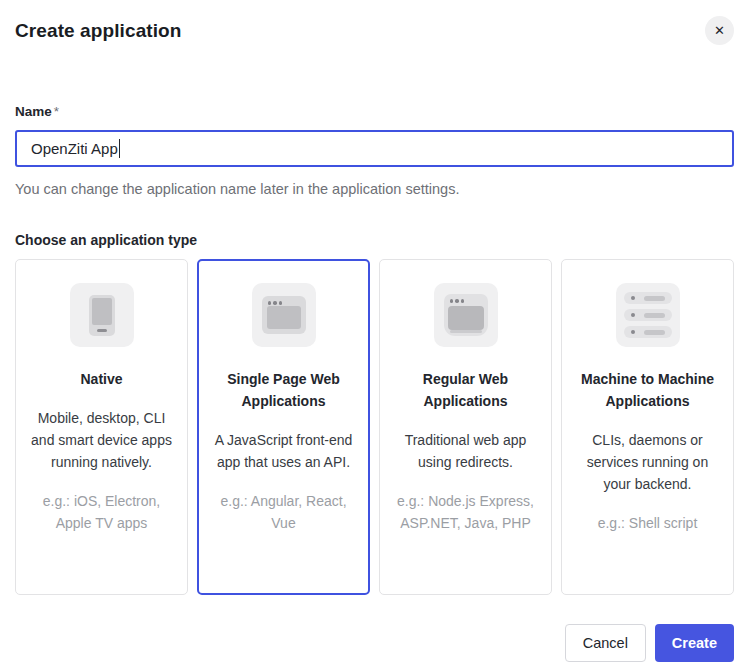 This screenshot has width=749, height=670. What do you see at coordinates (120, 148) in the screenshot?
I see `text-caret` at bounding box center [120, 148].